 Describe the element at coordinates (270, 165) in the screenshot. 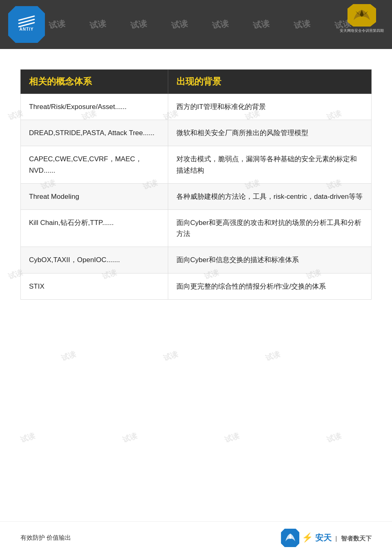

I see `table-cell-col2-2: 对攻击模式，脆弱点，漏洞等各种基础的安全元素的标定和描述结构` at that location.